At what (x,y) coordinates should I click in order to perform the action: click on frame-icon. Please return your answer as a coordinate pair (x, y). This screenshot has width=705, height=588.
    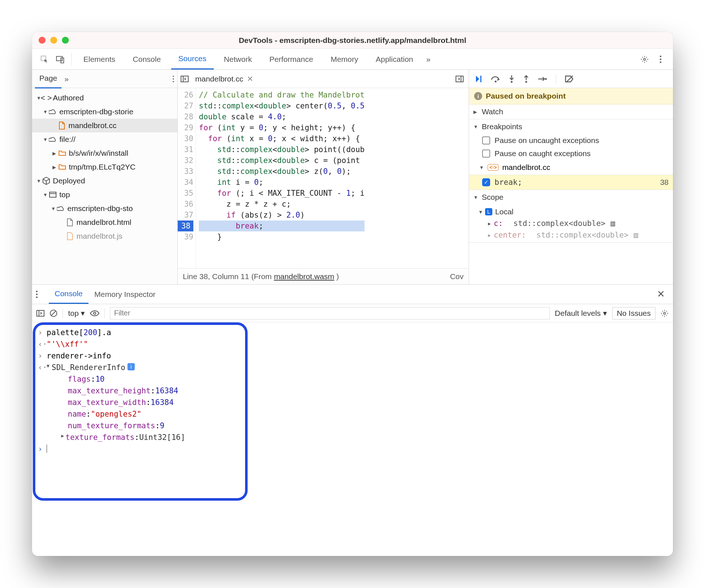
    Looking at the image, I should click on (53, 195).